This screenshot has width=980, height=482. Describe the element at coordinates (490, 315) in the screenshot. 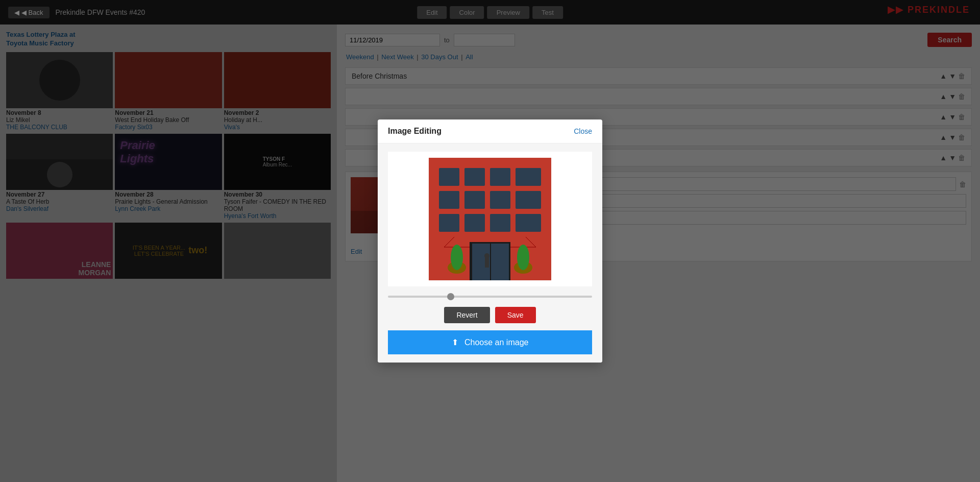

I see `modal-action-buttons: Revert Save` at that location.